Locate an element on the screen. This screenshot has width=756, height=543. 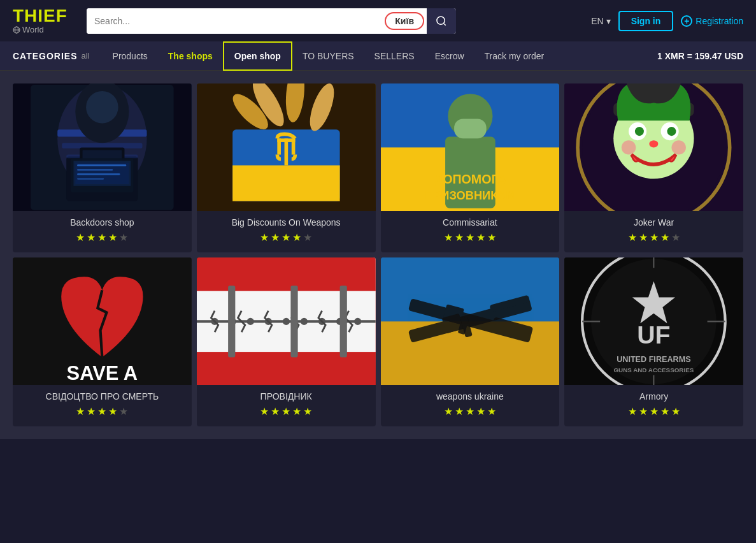
nav-sellers: SELLERS is located at coordinates (395, 56).